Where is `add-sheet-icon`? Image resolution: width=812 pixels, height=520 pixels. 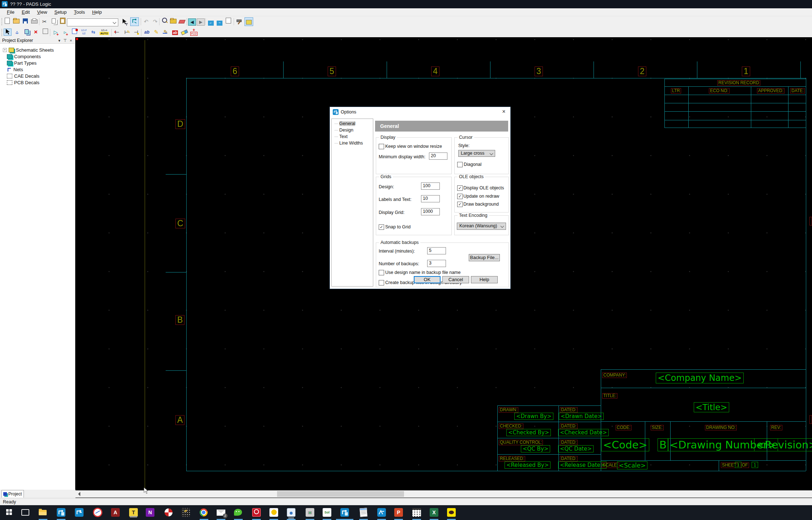 add-sheet-icon is located at coordinates (75, 32).